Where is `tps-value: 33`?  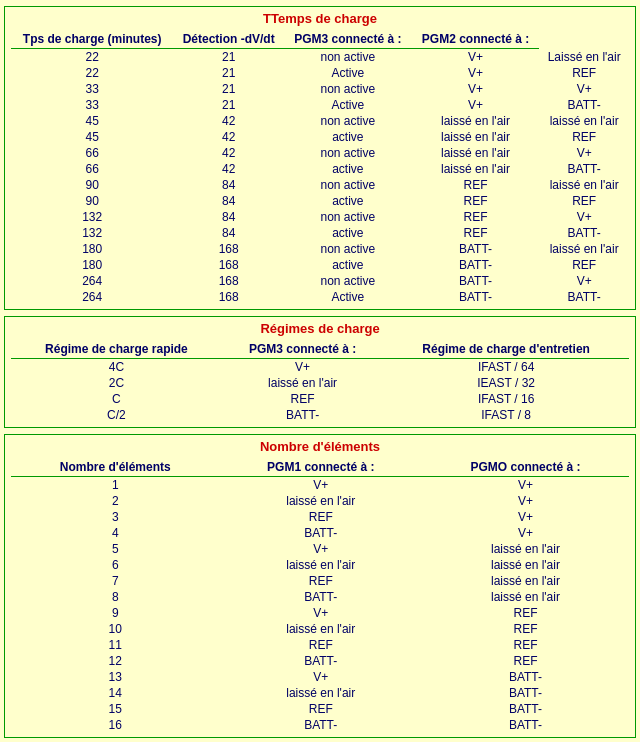 tps-value: 33 is located at coordinates (92, 105).